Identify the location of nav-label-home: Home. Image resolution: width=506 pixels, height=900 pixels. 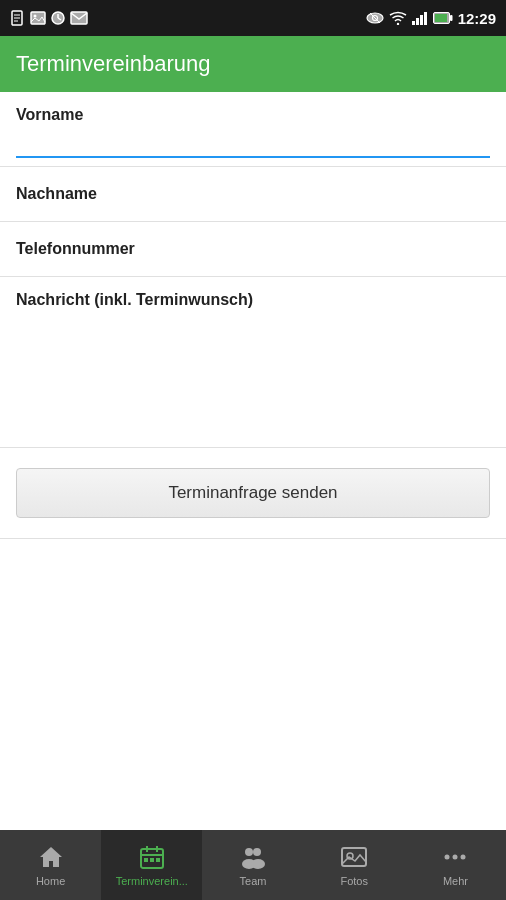
(50, 881).